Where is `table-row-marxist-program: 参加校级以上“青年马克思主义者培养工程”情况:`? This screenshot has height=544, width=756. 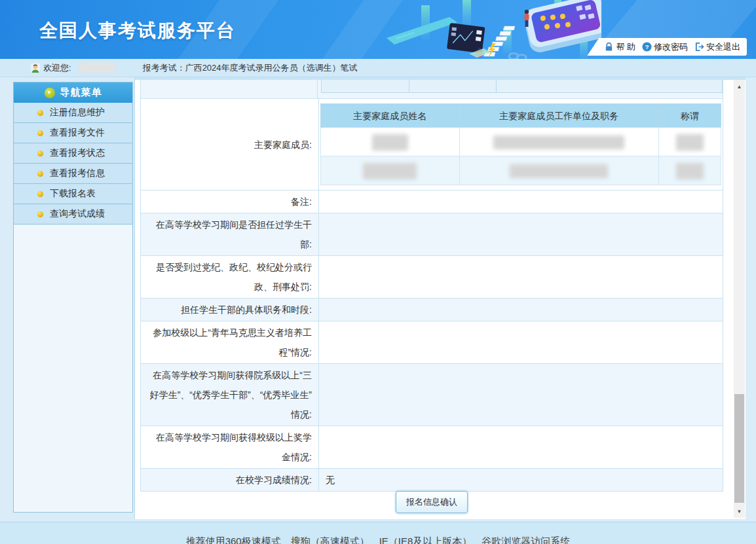
table-row-marxist-program: 参加校级以上“青年马克思主义者培养工程”情况: is located at coordinates (432, 343).